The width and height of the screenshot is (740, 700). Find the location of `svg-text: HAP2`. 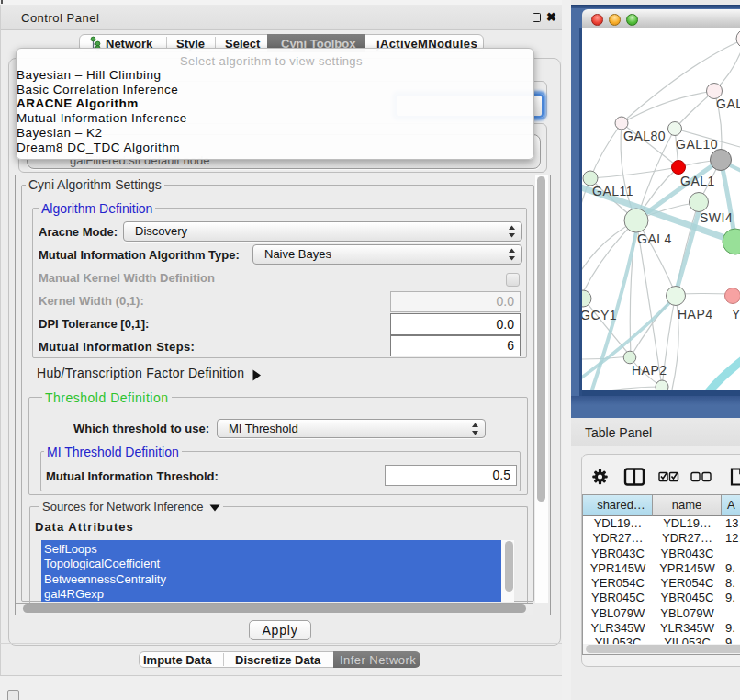

svg-text: HAP2 is located at coordinates (650, 370).